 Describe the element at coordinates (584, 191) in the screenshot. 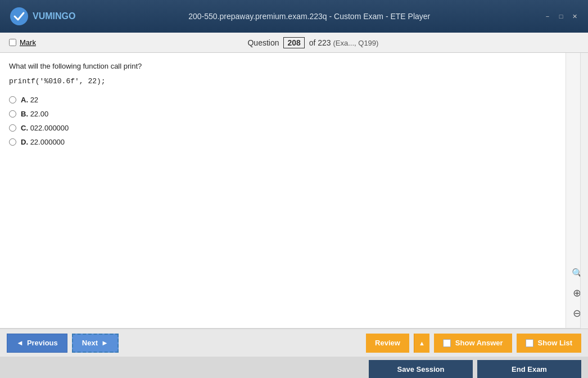

I see `scrollbar` at that location.